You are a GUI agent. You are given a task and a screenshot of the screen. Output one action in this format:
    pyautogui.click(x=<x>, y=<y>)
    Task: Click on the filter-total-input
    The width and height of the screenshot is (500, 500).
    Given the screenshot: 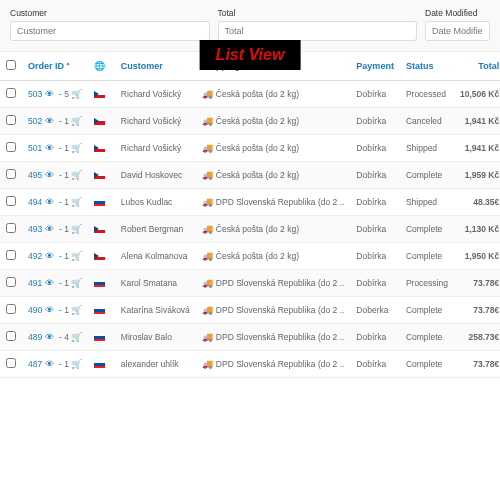 What is the action you would take?
    pyautogui.click(x=318, y=31)
    